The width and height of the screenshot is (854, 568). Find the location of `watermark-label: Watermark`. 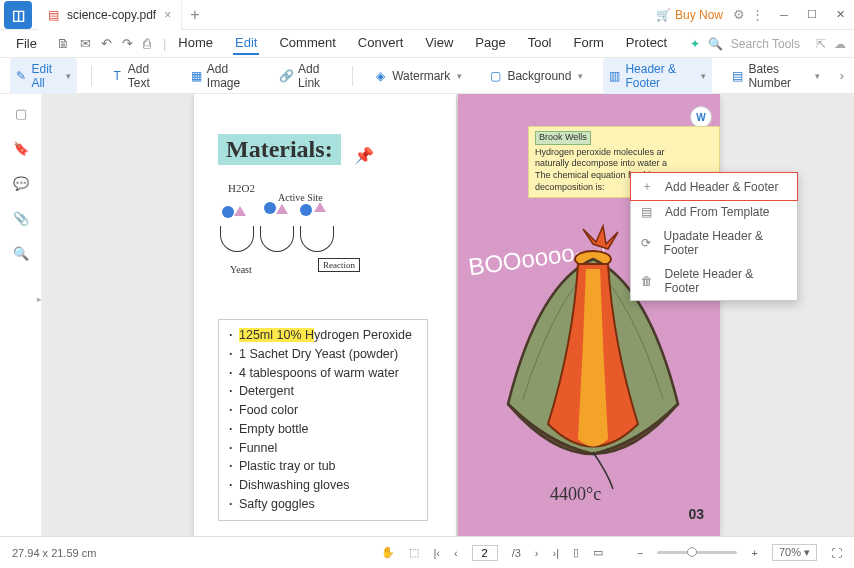

watermark-label: Watermark is located at coordinates (421, 76).